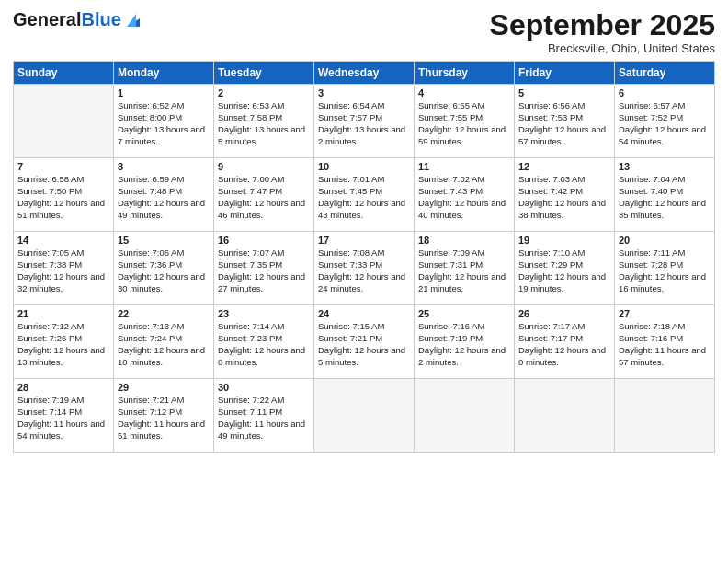 This screenshot has width=728, height=563. What do you see at coordinates (364, 269) in the screenshot?
I see `calendar-week-3: 14Sunrise: 7:05 AMSunset: 7:38 PMDayligh…` at bounding box center [364, 269].